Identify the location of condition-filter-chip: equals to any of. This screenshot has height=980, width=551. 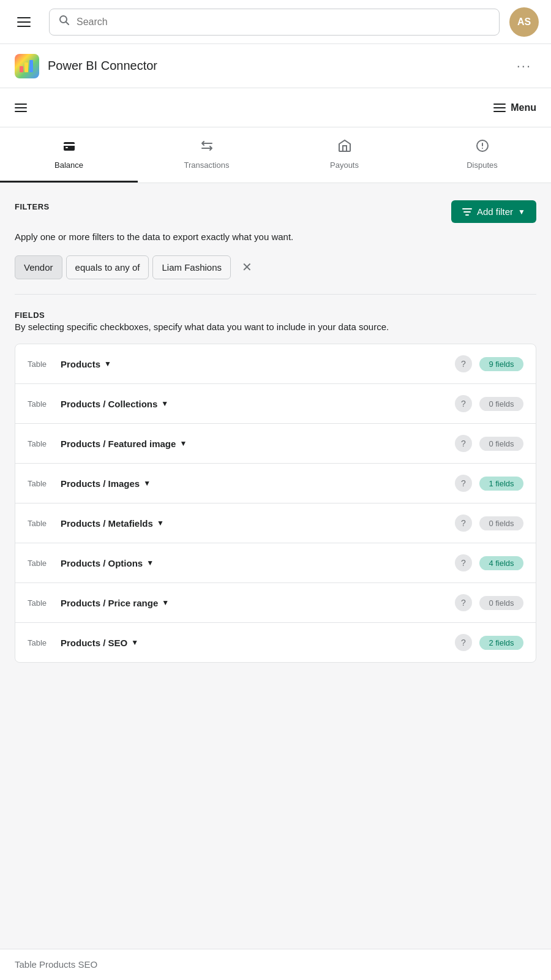
(108, 267).